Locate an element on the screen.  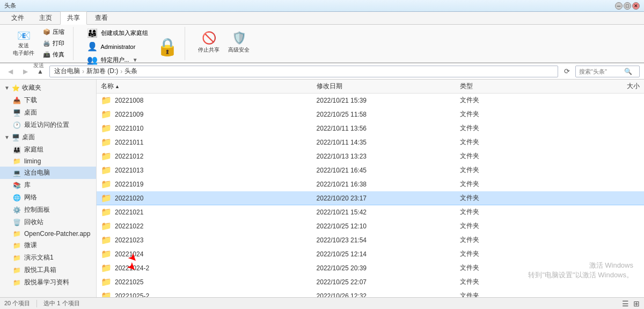
file-row: 📁 20221012 2022/10/13 13:23 文件夹 is located at coordinates (370, 156).